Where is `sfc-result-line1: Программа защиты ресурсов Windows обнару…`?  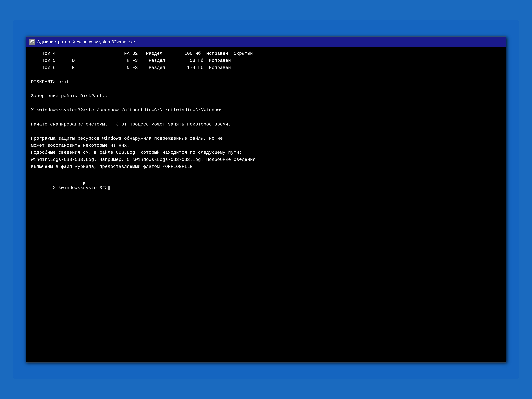
sfc-result-line1: Программа защиты ресурсов Windows обнару… is located at coordinates (266, 139).